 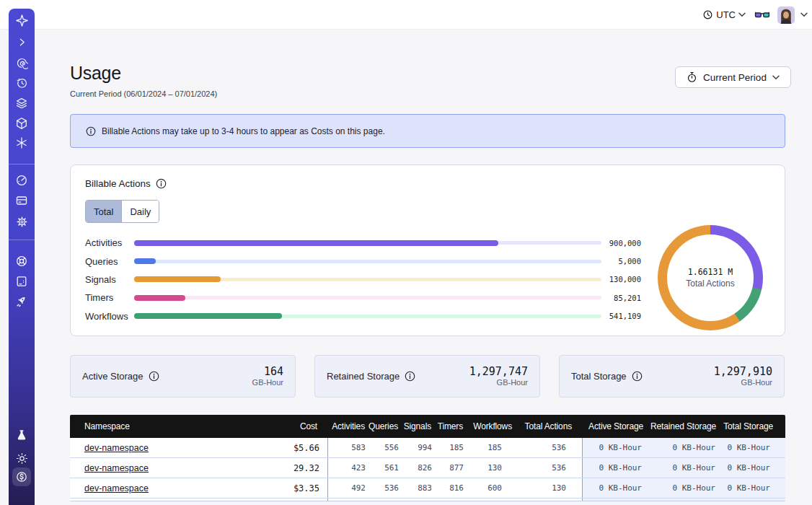 I want to click on bar-value: 5,000, so click(x=622, y=261).